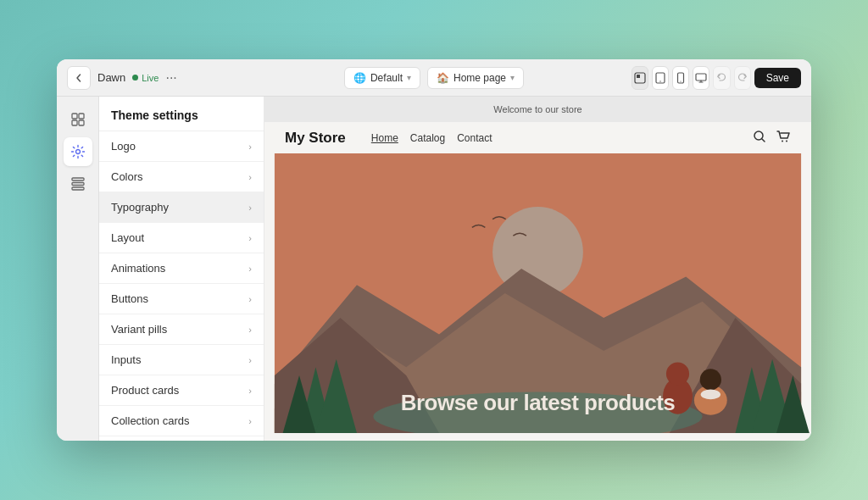 This screenshot has width=868, height=500. What do you see at coordinates (181, 269) in the screenshot?
I see `settings-item-animations: Animations ›` at bounding box center [181, 269].